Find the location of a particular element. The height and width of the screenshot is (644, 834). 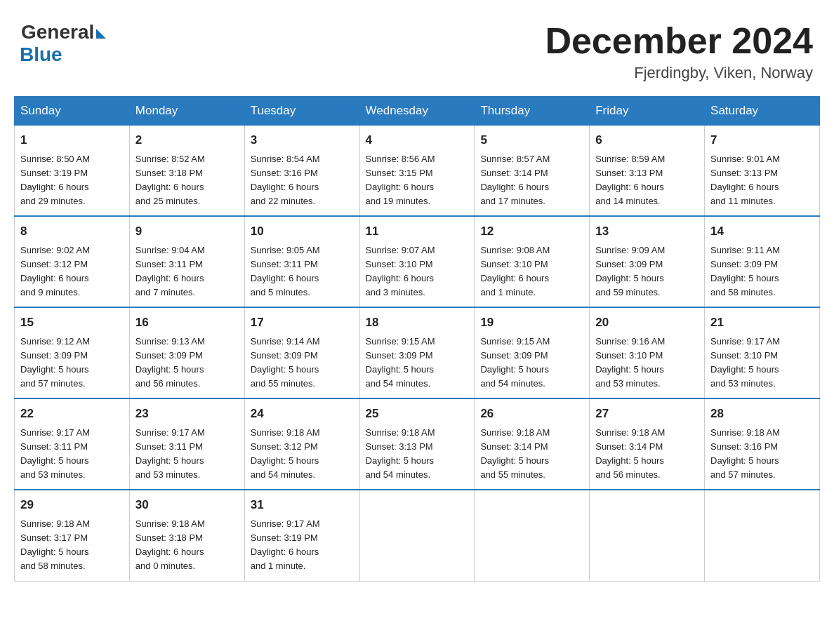

day-info: Sunrise: 9:18 AMSunset: 3:13 PMDaylight:… is located at coordinates (417, 455).